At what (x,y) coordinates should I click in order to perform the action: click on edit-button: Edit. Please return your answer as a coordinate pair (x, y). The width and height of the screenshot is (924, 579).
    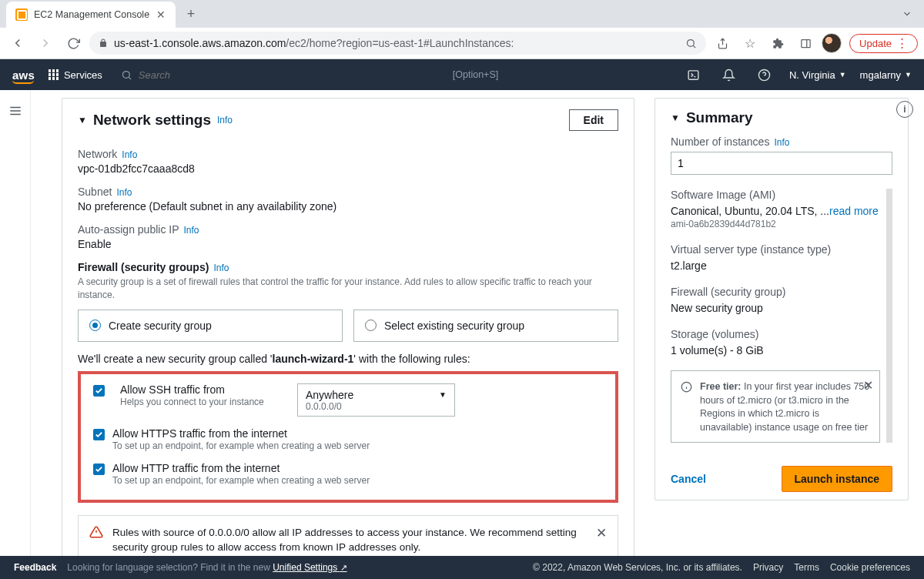
    Looking at the image, I should click on (594, 120).